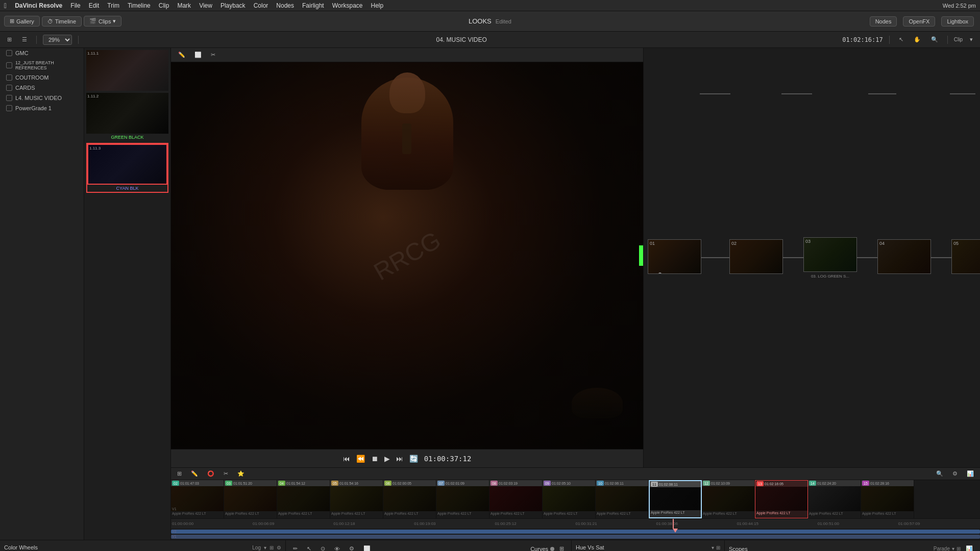 Image resolution: width=980 pixels, height=551 pixels. Describe the element at coordinates (718, 548) in the screenshot. I see `hue-sat-expand: ⊞` at that location.